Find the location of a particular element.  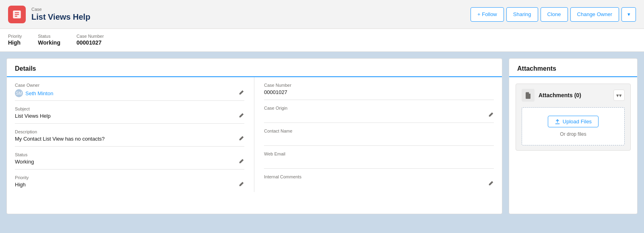

details-title: Details is located at coordinates (25, 71).